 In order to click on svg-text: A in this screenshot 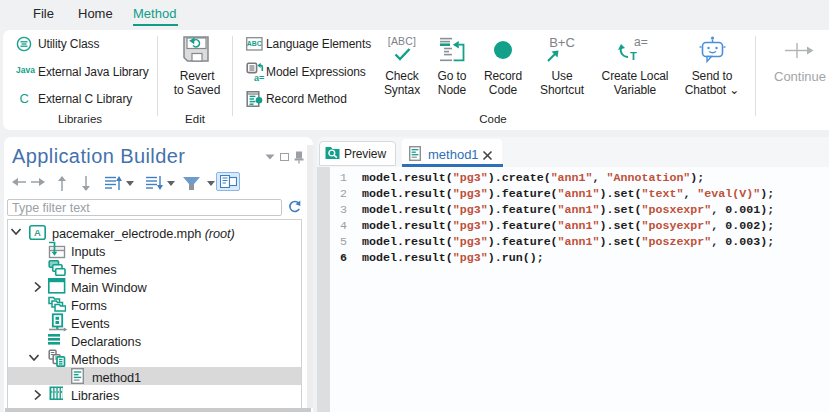, I will do `click(38, 232)`.